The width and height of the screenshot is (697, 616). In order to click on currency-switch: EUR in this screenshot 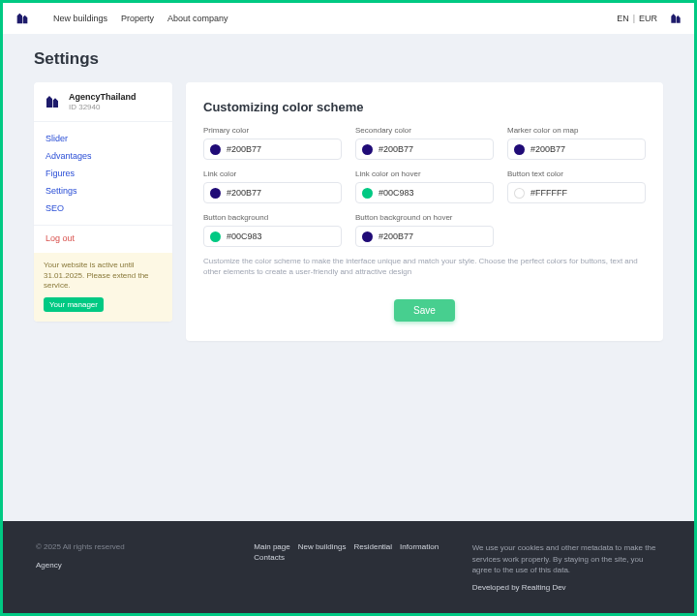, I will do `click(649, 18)`.